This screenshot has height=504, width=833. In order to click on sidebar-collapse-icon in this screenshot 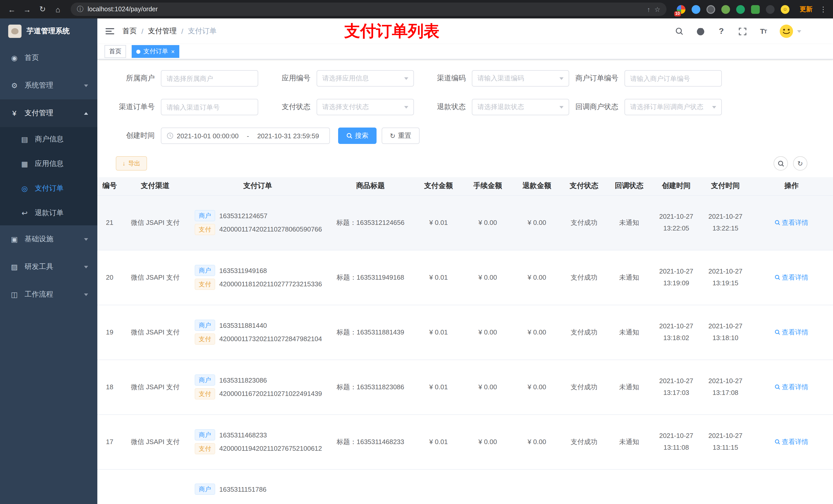, I will do `click(110, 31)`.